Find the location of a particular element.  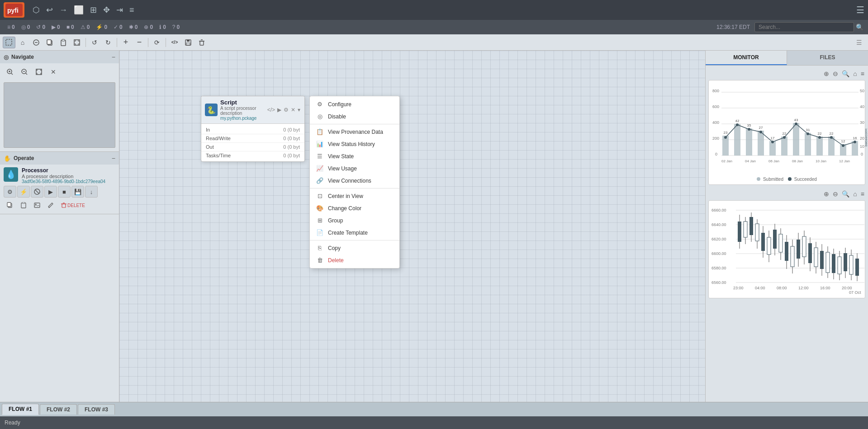

paste-tool-btn is located at coordinates (63, 42).